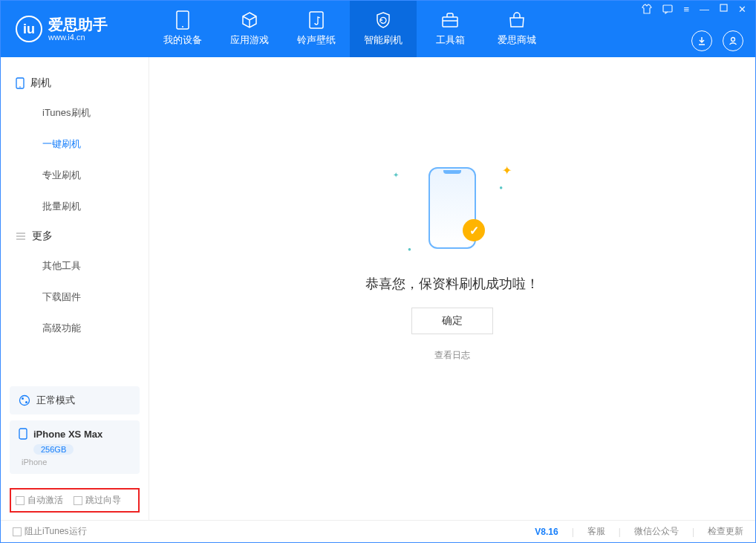 This screenshot has height=543, width=756. I want to click on mode-icon, so click(25, 400).